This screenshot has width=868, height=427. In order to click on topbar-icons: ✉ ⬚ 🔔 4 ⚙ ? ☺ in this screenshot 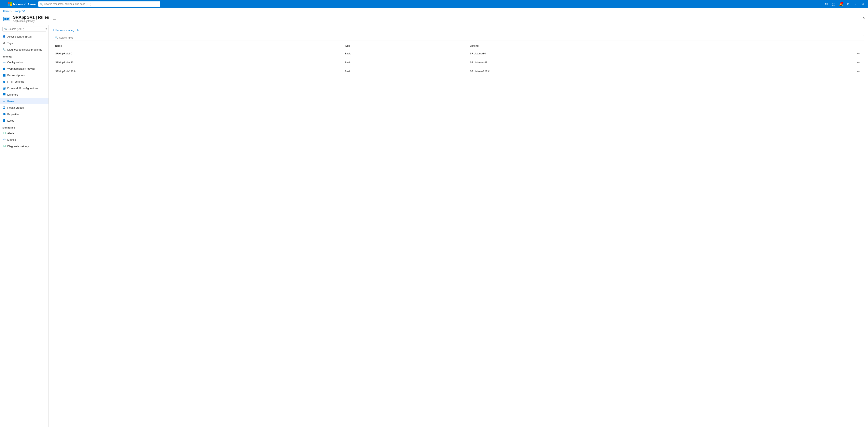, I will do `click(844, 4)`.